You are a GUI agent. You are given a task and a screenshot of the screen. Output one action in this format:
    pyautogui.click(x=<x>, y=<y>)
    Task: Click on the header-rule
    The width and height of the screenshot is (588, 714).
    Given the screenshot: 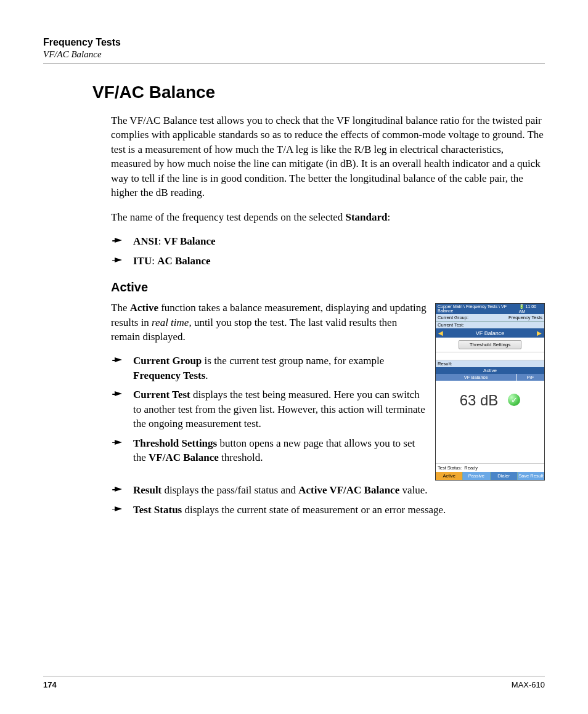 What is the action you would take?
    pyautogui.click(x=294, y=64)
    